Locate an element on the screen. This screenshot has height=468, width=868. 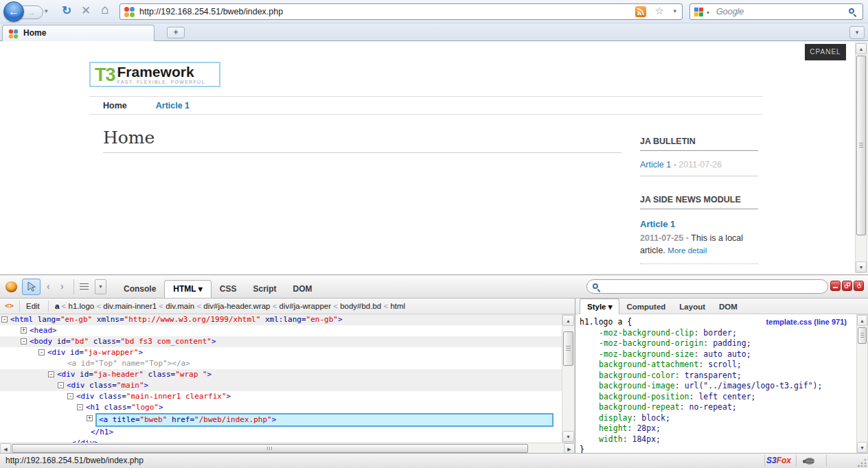
css-vertical-scrollbar: ▲ ▼ is located at coordinates (863, 384).